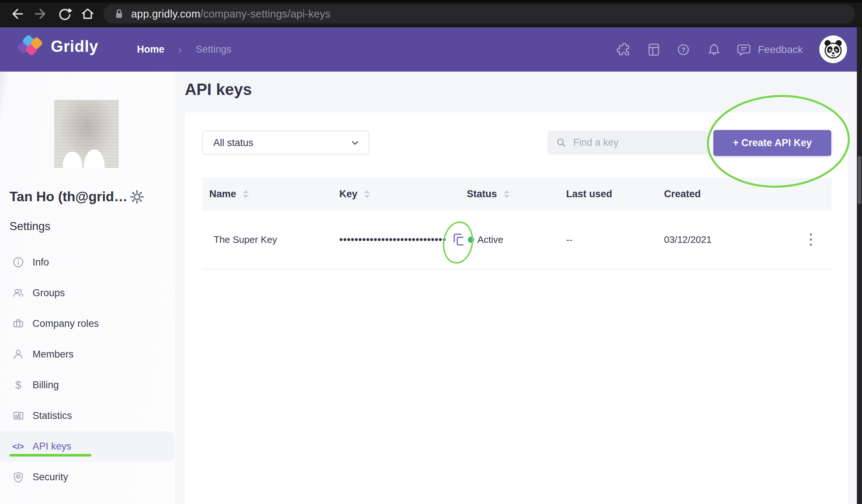  I want to click on search-box, so click(628, 142).